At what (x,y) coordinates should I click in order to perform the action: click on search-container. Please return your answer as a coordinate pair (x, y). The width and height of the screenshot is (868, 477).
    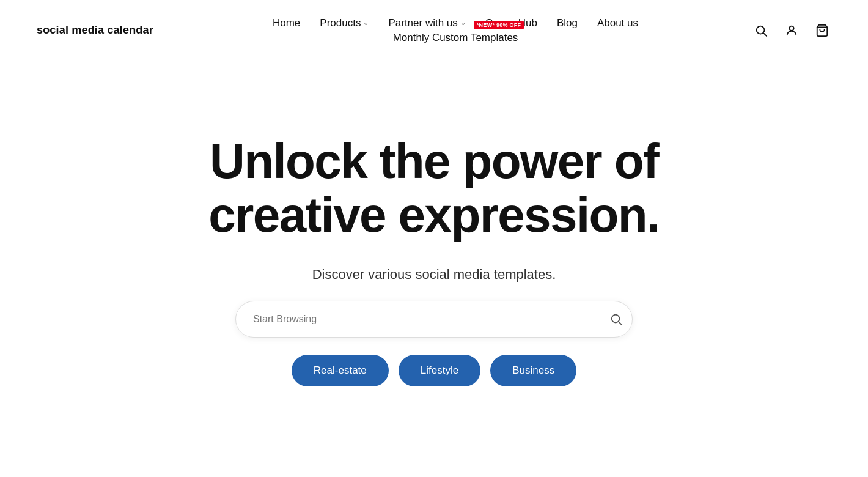
    Looking at the image, I should click on (434, 319).